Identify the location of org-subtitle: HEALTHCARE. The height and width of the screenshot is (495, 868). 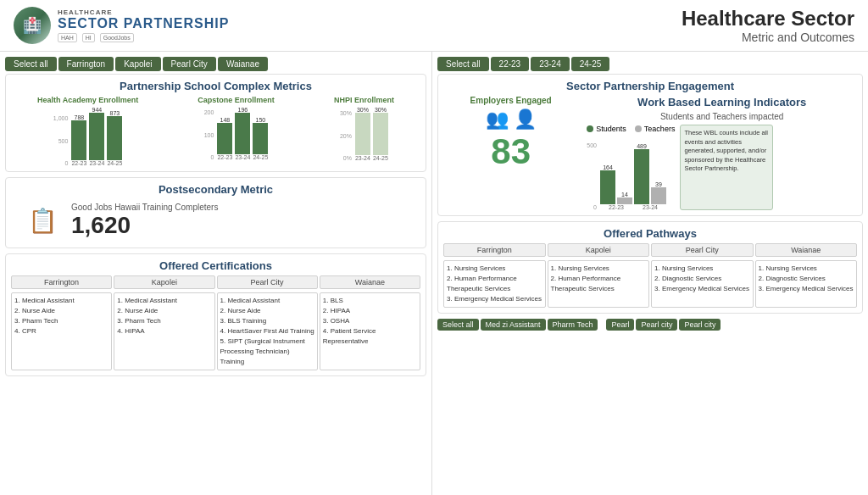
(143, 12).